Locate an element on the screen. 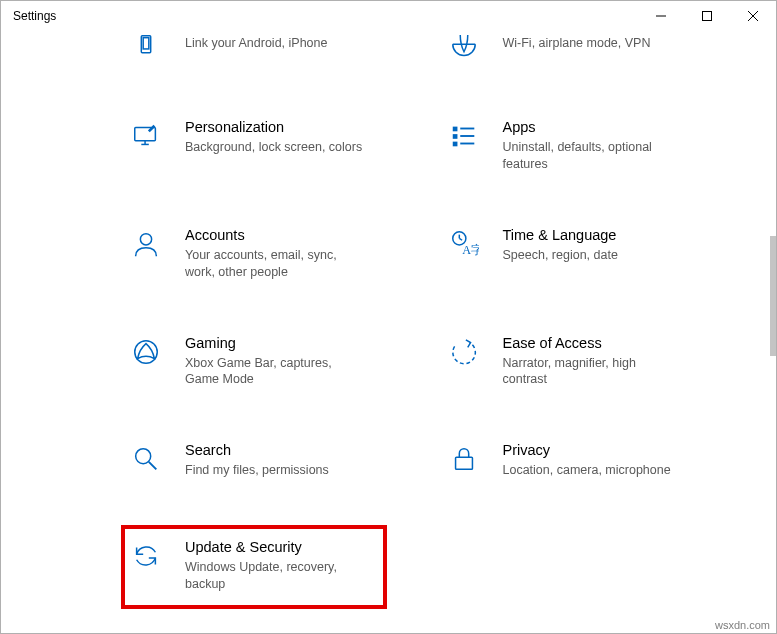 The width and height of the screenshot is (777, 634). scrollbar is located at coordinates (773, 296).